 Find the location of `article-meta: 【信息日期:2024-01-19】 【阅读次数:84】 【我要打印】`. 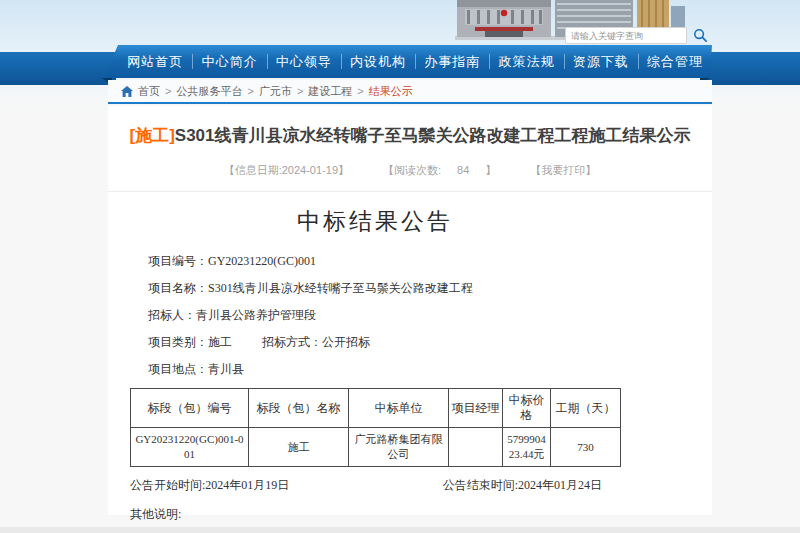

article-meta: 【信息日期:2024-01-19】 【阅读次数:84】 【我要打印】 is located at coordinates (410, 178).